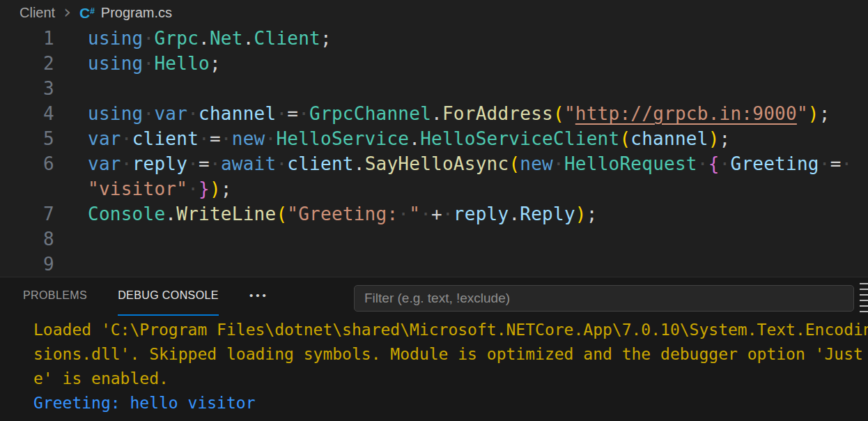 The height and width of the screenshot is (421, 868). What do you see at coordinates (137, 297) in the screenshot?
I see `panel-tabs: PROBLEMSDEBUG CONSOLE` at bounding box center [137, 297].